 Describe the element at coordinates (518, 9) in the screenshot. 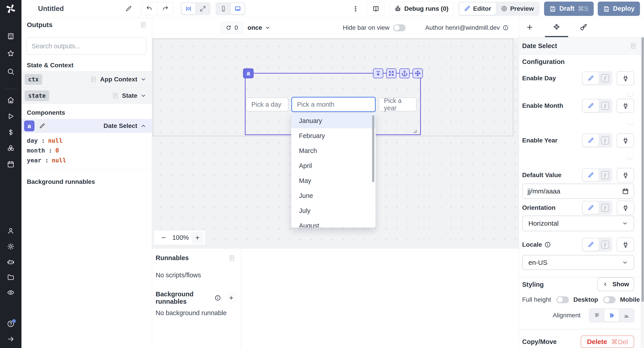

I see `preview-tab: Preview` at that location.